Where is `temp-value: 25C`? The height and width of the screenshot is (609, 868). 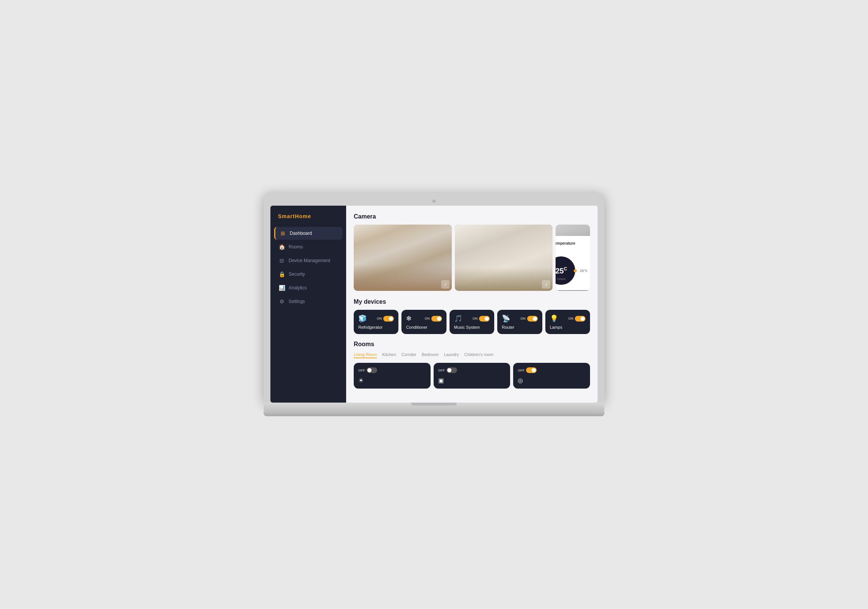 temp-value: 25C is located at coordinates (561, 271).